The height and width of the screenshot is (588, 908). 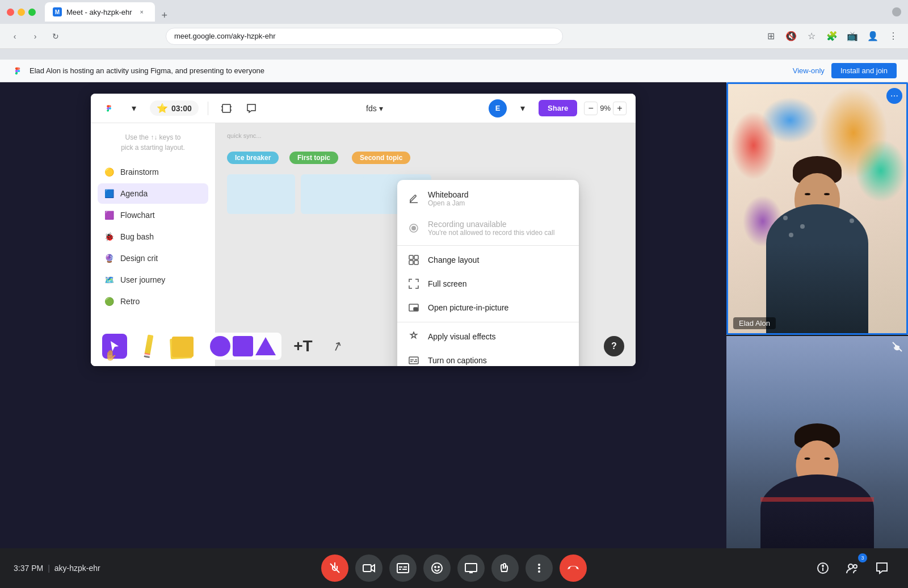 I want to click on mute-tab-button: 🔇, so click(x=791, y=36).